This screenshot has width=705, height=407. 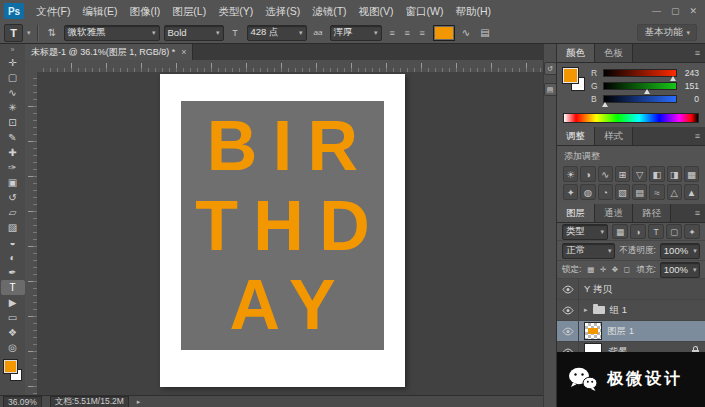 What do you see at coordinates (586, 310) in the screenshot?
I see `group-expand-icon: ▸` at bounding box center [586, 310].